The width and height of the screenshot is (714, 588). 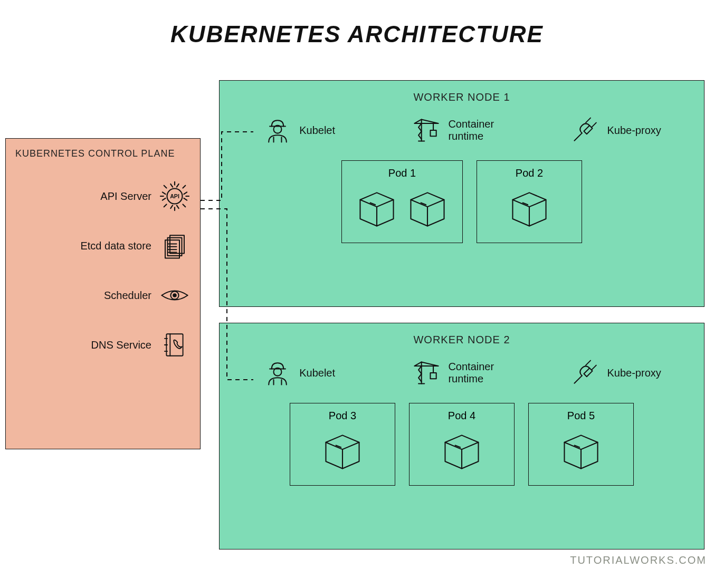 What do you see at coordinates (103, 294) in the screenshot?
I see `control-plane-box: KUBERNETES CONTROL PLANE API Server API …` at bounding box center [103, 294].